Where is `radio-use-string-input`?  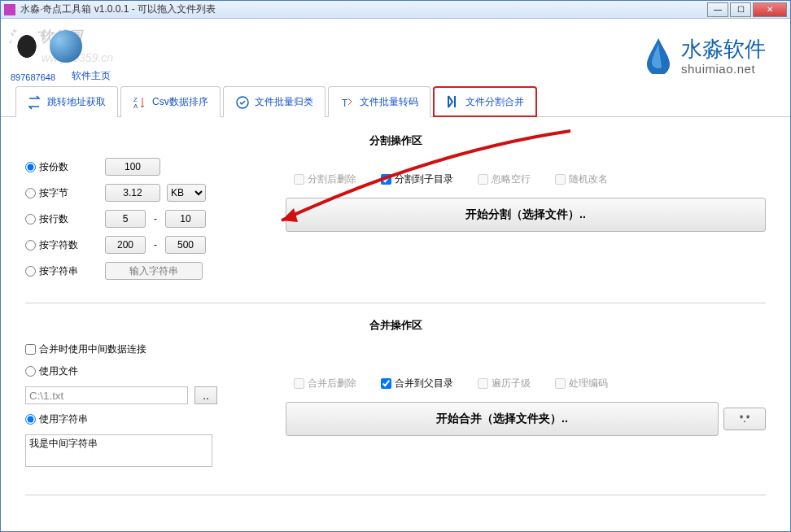 radio-use-string-input is located at coordinates (31, 420).